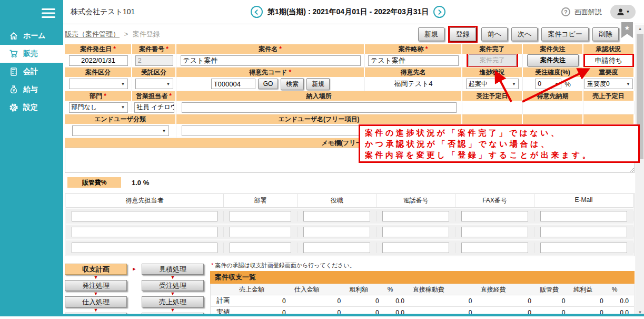 The height and width of the screenshot is (319, 644). What do you see at coordinates (35, 36) in the screenshot?
I see `sidebar-item-label: ホーム` at bounding box center [35, 36].